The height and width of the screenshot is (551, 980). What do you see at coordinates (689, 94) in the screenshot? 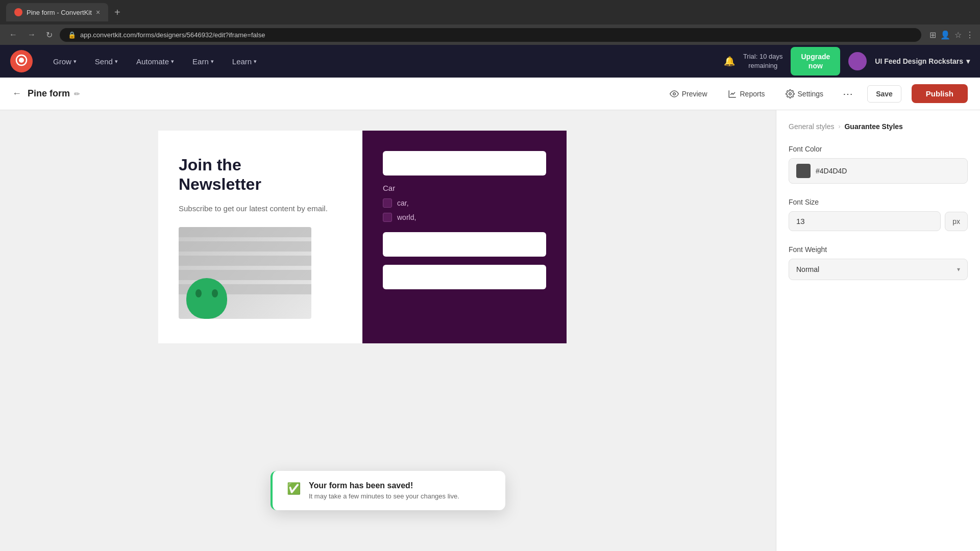
I see `preview-button: Preview` at bounding box center [689, 94].